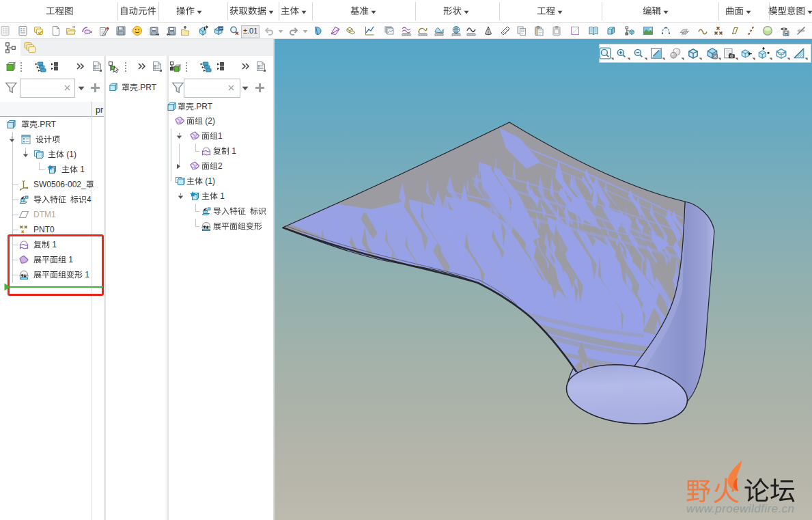  What do you see at coordinates (45, 215) in the screenshot?
I see `svg-text: DTM1` at bounding box center [45, 215].